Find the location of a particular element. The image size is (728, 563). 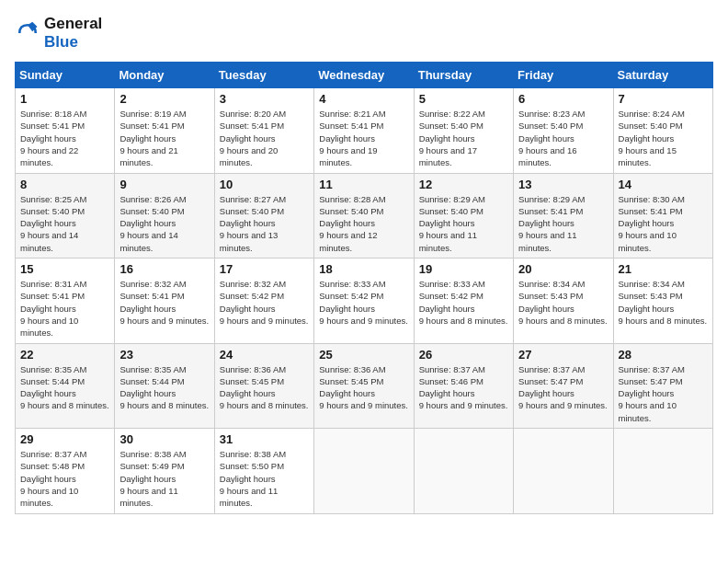

day-info: Sunrise: 8:24 AMSunset: 5:40 PMDaylight … is located at coordinates (664, 138).